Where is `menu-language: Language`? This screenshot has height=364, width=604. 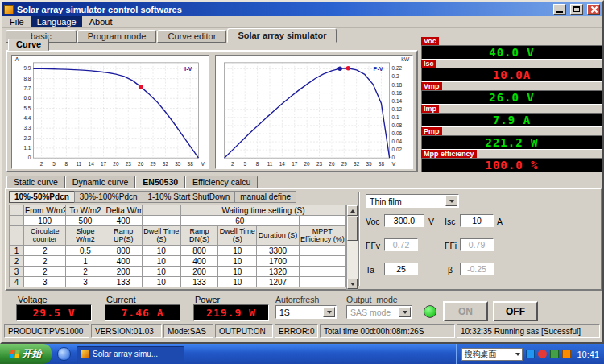
menu-language: Language is located at coordinates (56, 22).